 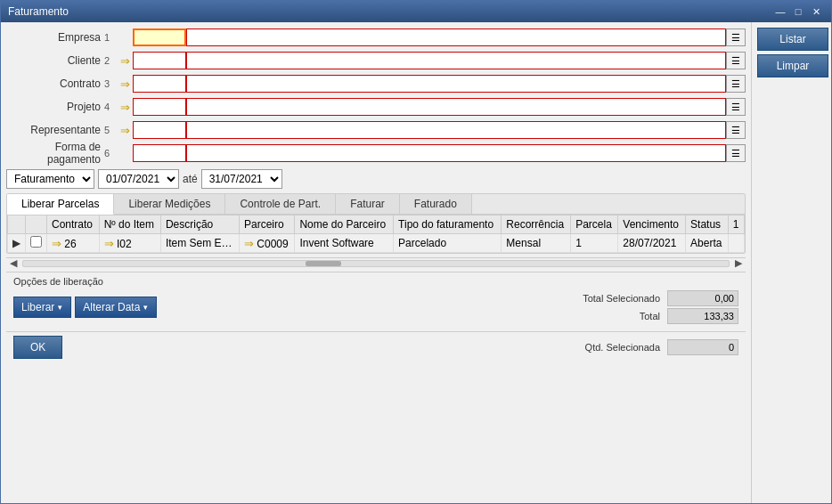 I want to click on contrato-row-arrow: ⇒, so click(x=57, y=244).